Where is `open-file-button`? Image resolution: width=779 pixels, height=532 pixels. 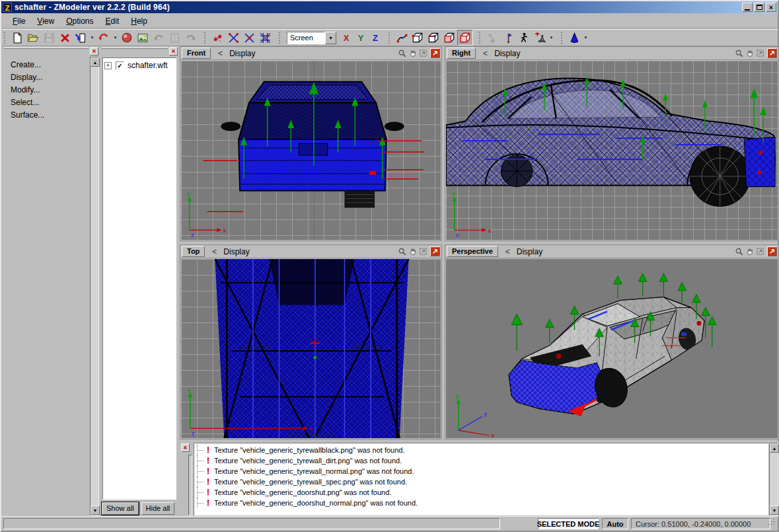 open-file-button is located at coordinates (33, 38).